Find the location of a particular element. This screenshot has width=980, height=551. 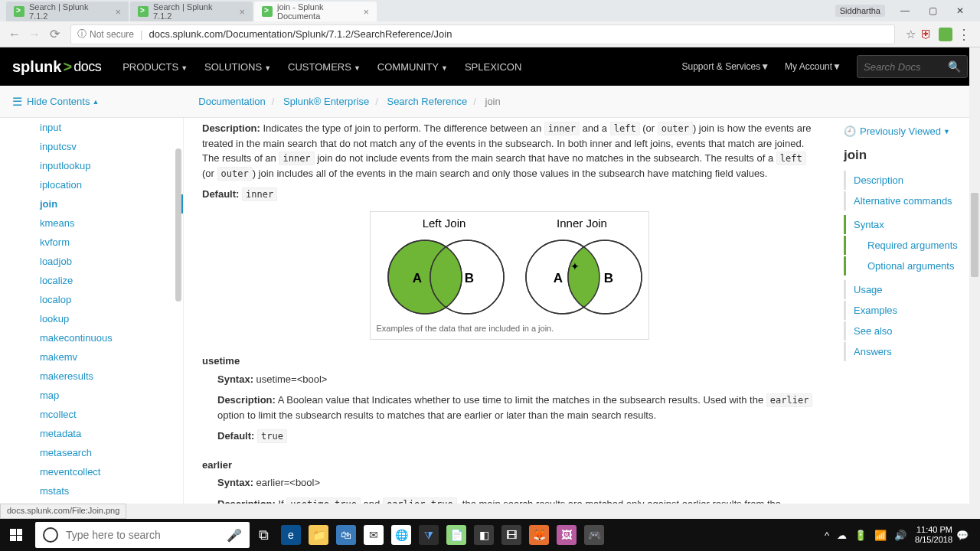

sidebar-item-makeresults: makeresults is located at coordinates (92, 377).